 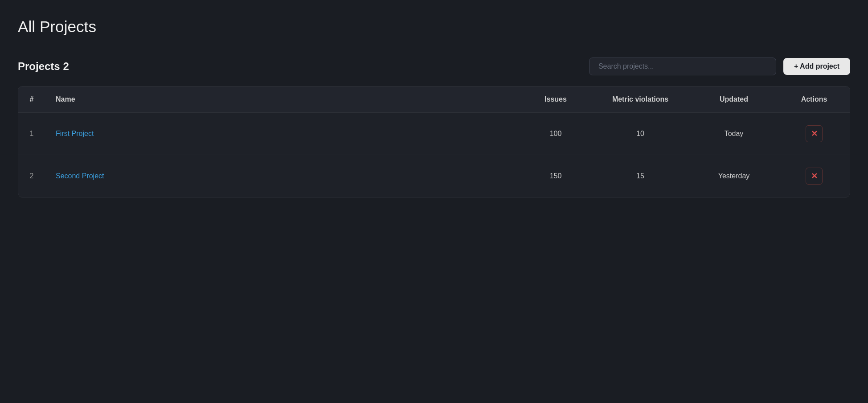 What do you see at coordinates (556, 134) in the screenshot?
I see `cell-issues-0: 100` at bounding box center [556, 134].